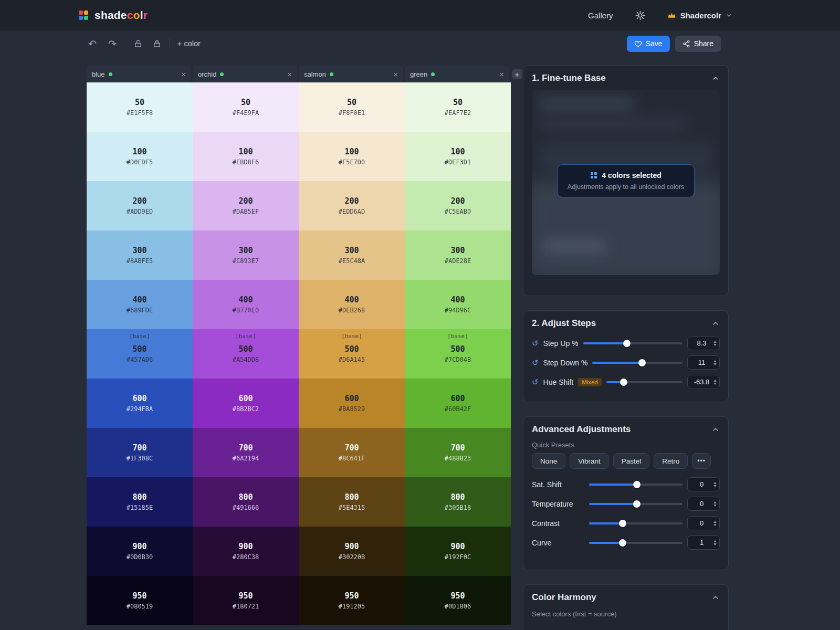  I want to click on shade-cell: [base]500#D6A145, so click(352, 354).